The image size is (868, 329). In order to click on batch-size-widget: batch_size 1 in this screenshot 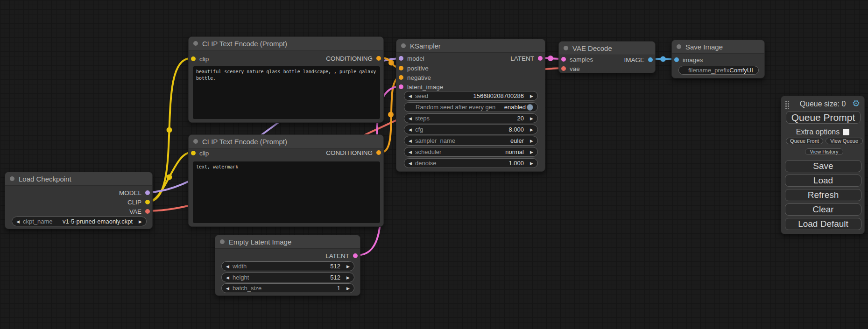, I will do `click(288, 288)`.